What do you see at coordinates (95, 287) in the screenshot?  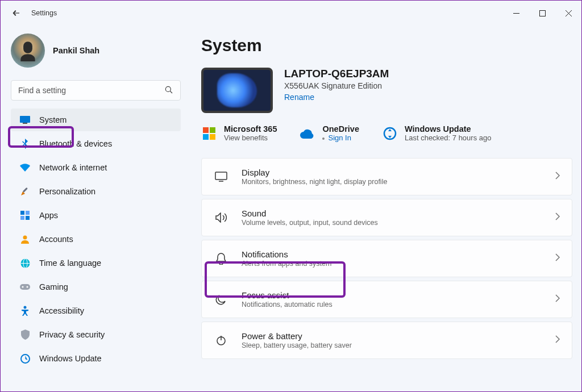 I see `sidebar-item-gaming: Gaming` at bounding box center [95, 287].